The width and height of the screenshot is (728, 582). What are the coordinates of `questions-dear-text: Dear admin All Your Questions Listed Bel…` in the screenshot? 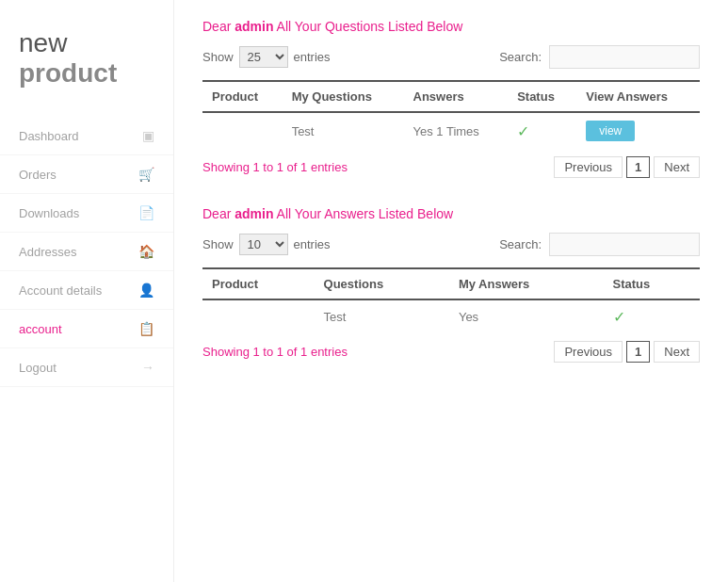 It's located at (451, 26).